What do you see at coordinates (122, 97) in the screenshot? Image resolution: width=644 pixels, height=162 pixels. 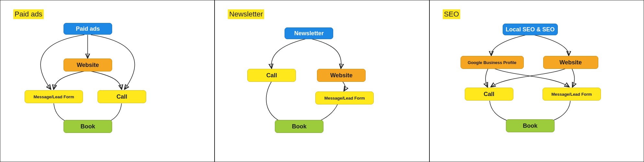 I see `node-paid-call: Call` at bounding box center [122, 97].